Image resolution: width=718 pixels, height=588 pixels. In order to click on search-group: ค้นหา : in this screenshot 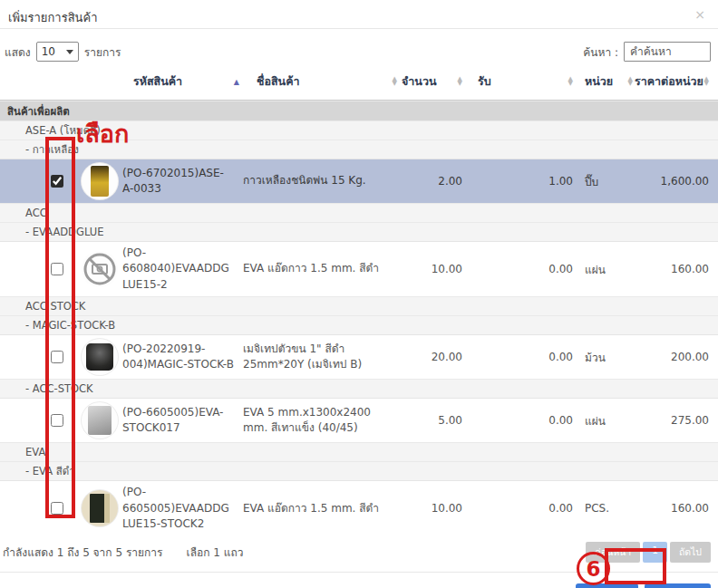, I will do `click(647, 52)`.